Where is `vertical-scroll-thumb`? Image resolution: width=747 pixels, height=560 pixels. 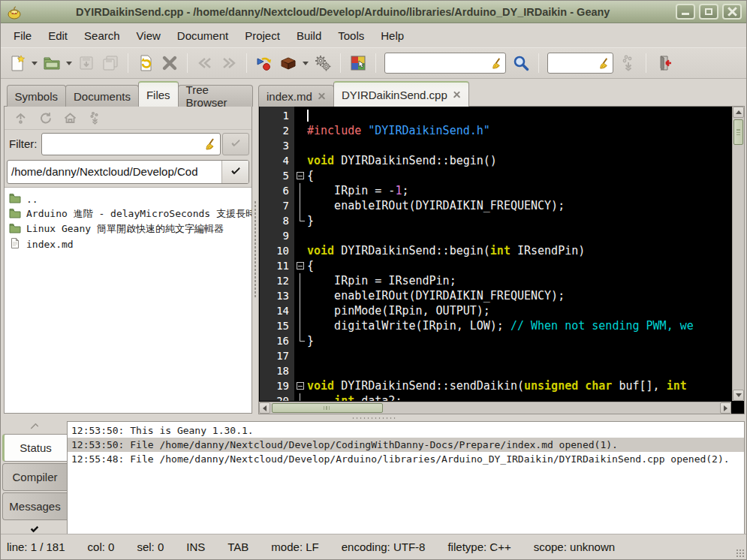
vertical-scroll-thumb is located at coordinates (739, 132).